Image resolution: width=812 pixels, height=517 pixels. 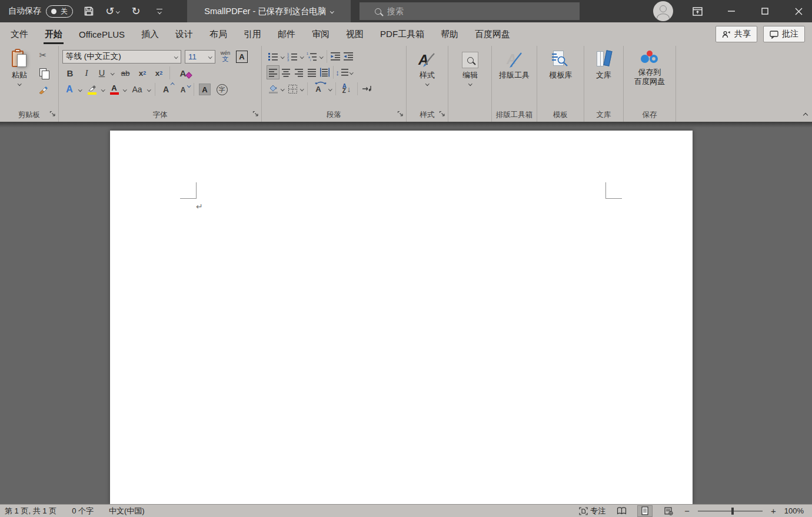 What do you see at coordinates (352, 72) in the screenshot?
I see `line-spacing-dropdown-icon` at bounding box center [352, 72].